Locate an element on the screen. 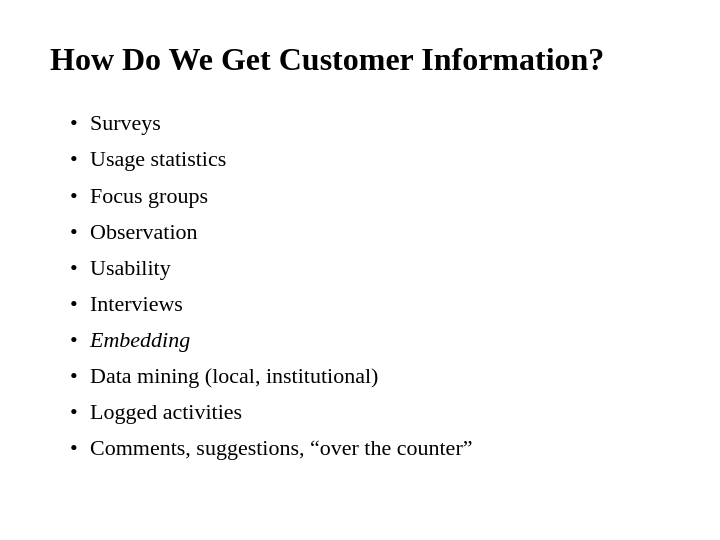  bullet-text: Focus groups is located at coordinates (149, 196).